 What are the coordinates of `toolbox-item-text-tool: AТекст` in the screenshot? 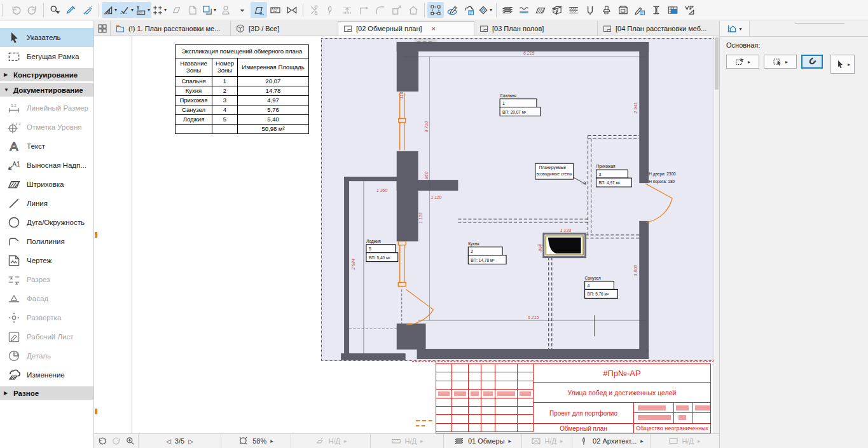 It's located at (47, 146).